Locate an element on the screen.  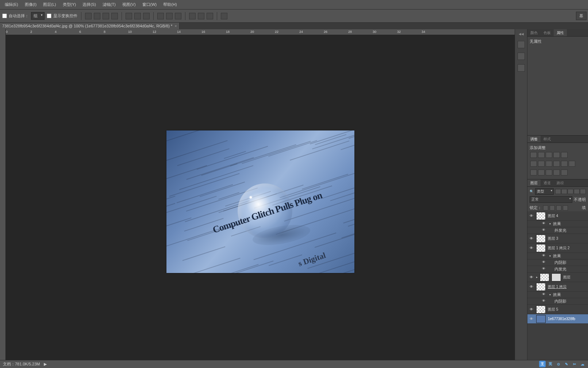
history-panel-icon is located at coordinates (521, 45).